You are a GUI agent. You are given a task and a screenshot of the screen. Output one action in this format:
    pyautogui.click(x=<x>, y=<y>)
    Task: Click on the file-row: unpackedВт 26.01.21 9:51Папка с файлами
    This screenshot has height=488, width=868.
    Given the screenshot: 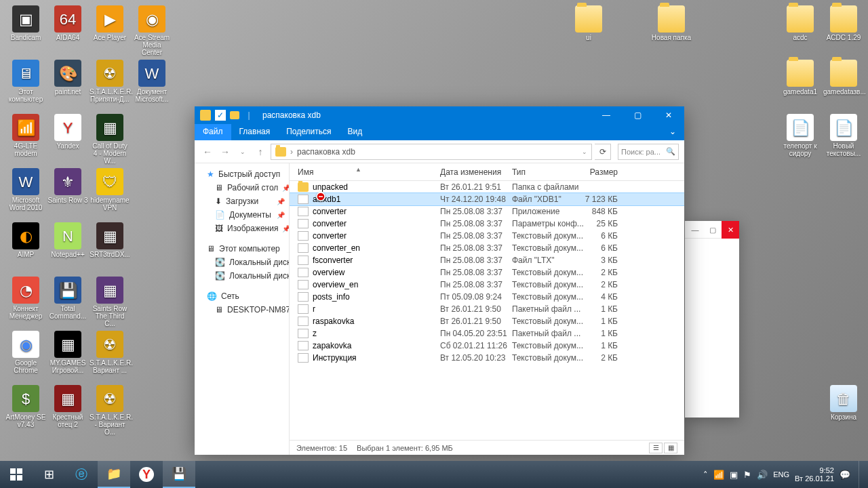 What is the action you would take?
    pyautogui.click(x=487, y=187)
    